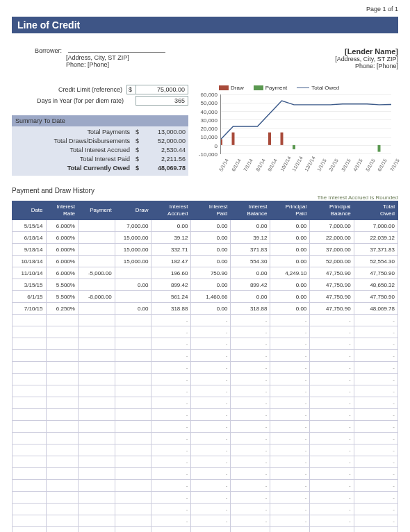  Describe the element at coordinates (205, 9) in the screenshot. I see `page-indicator: Page 1 of 1` at that location.